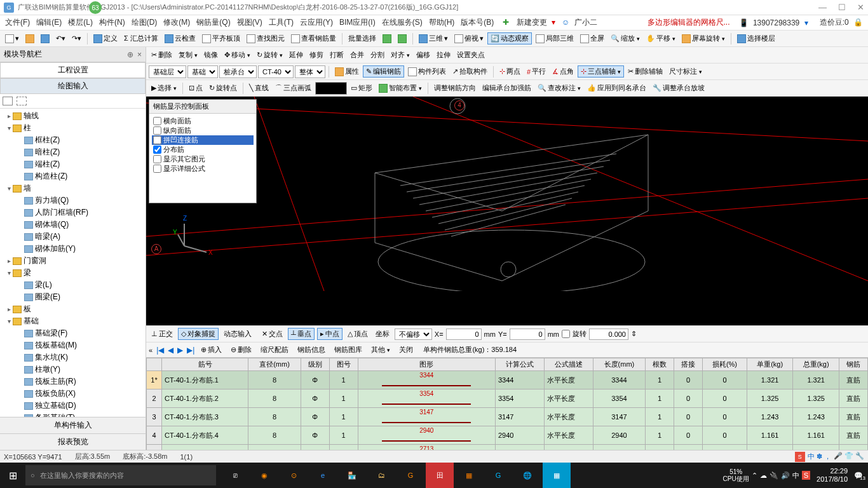  What do you see at coordinates (162, 334) in the screenshot?
I see `ortho-toggle: ⊥正交` at bounding box center [162, 334].